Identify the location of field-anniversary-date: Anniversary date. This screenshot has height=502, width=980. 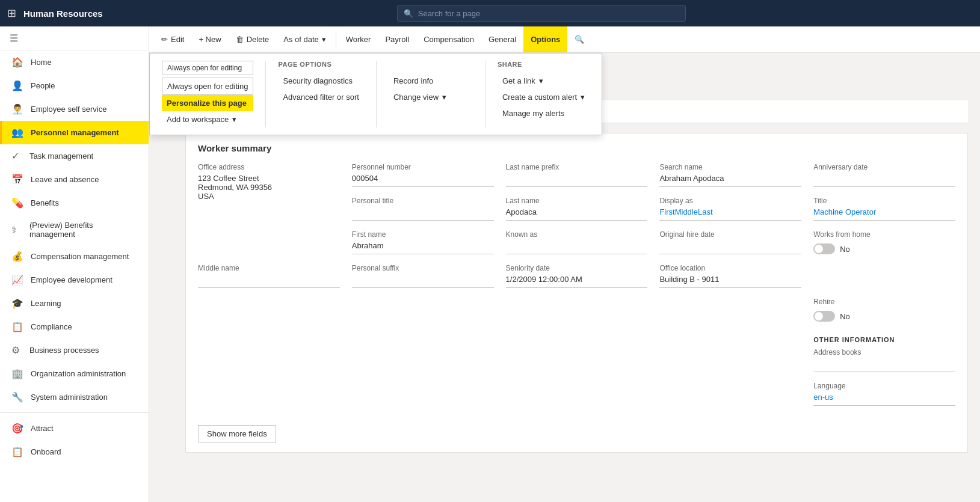
(884, 175).